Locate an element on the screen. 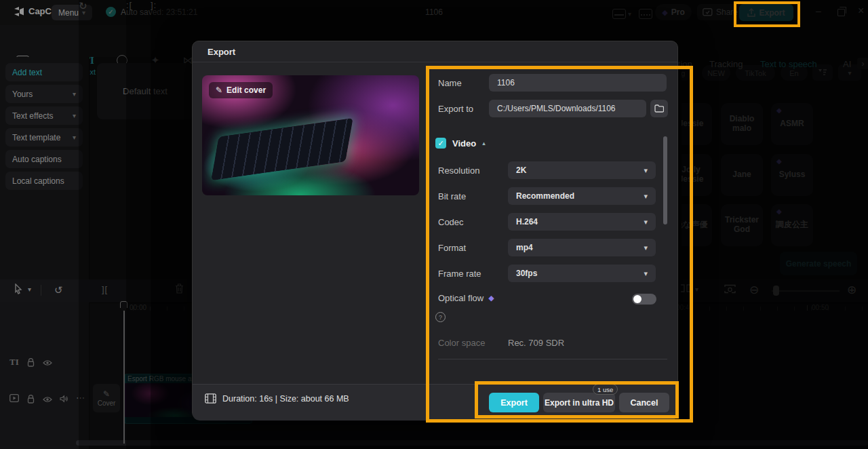 The height and width of the screenshot is (449, 868). edit-cover-button: ✎ Edit cover is located at coordinates (241, 90).